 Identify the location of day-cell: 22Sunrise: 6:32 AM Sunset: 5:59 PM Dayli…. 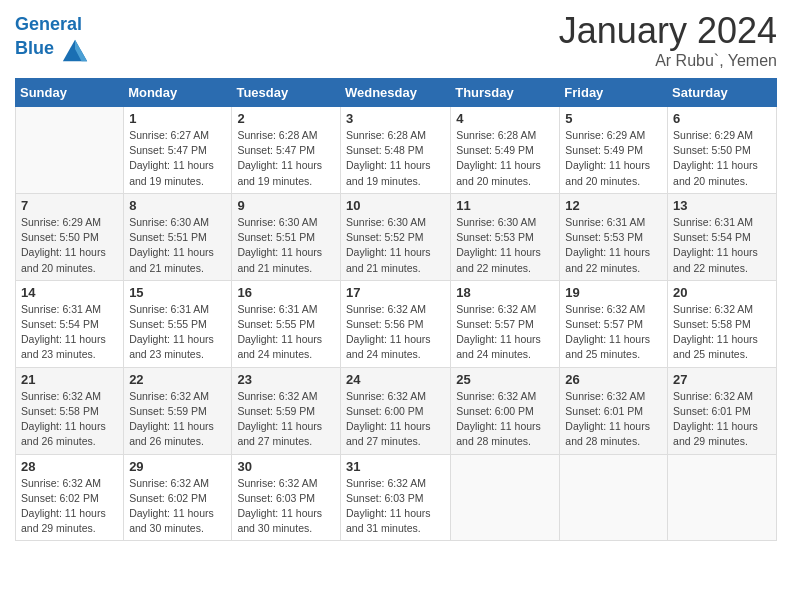
(178, 410).